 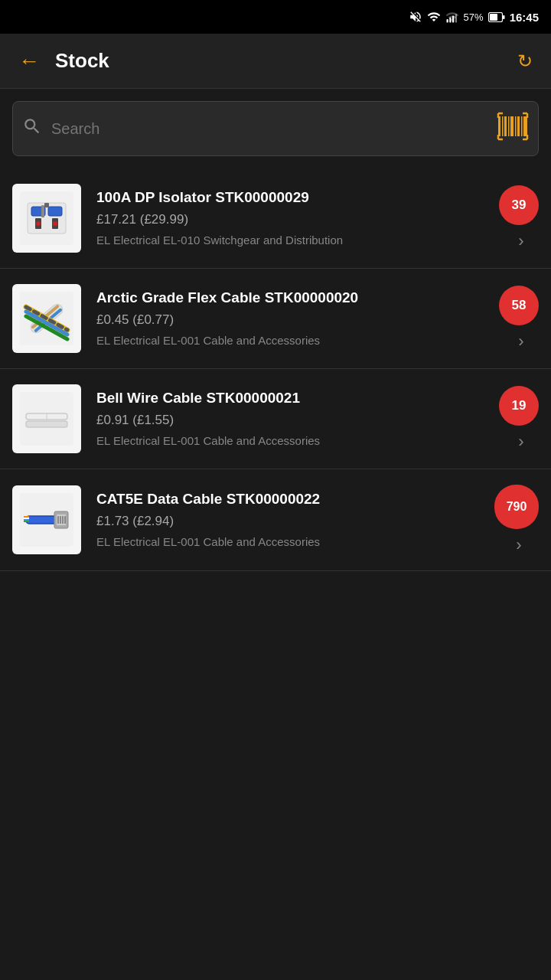 I want to click on item-category-2: EL Electrical EL-001 Cable and Accessori…, so click(x=293, y=340).